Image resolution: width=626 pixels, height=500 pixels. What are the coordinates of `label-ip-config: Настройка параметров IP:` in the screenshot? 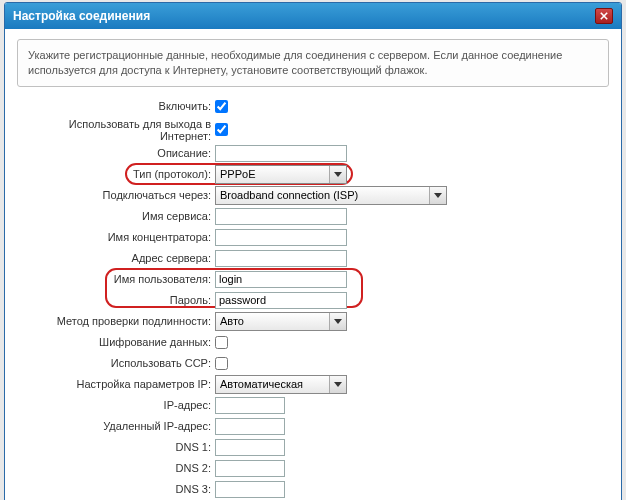 It's located at (116, 384).